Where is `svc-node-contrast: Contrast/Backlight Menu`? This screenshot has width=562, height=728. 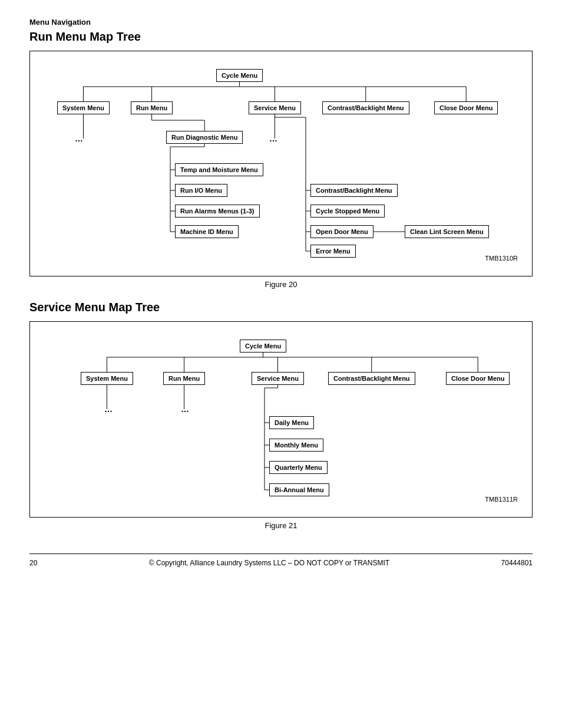
svc-node-contrast: Contrast/Backlight Menu is located at coordinates (372, 378).